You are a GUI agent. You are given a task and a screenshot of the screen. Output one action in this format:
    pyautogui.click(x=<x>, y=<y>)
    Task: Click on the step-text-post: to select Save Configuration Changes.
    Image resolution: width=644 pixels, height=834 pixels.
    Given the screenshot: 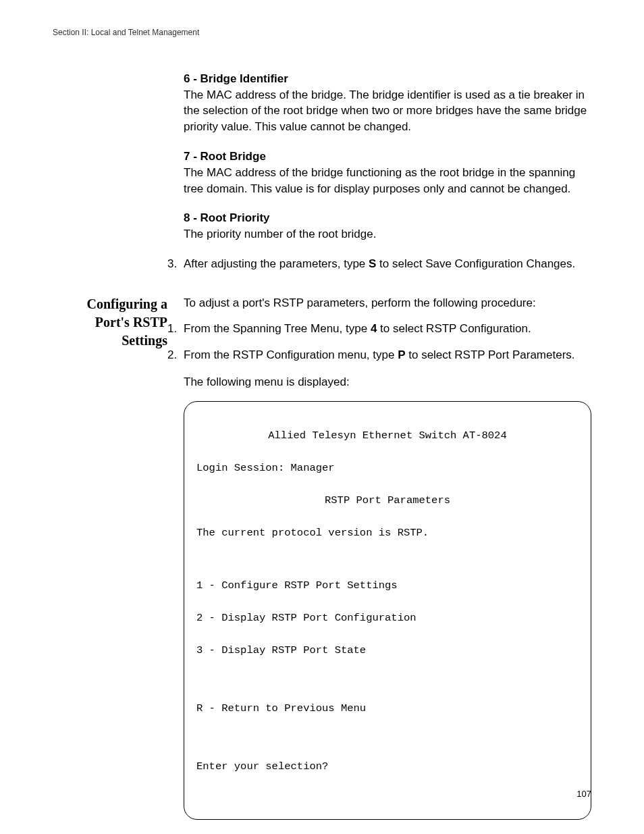 What is the action you would take?
    pyautogui.click(x=475, y=263)
    